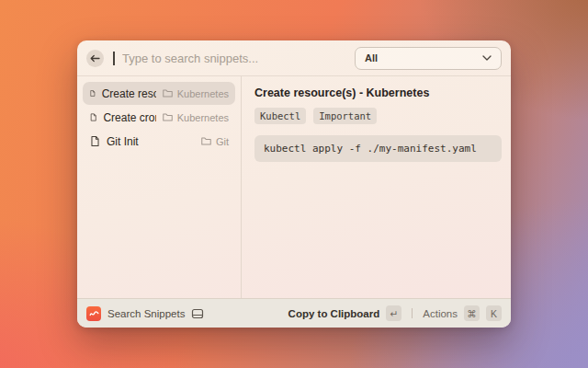 The width and height of the screenshot is (588, 368). Describe the element at coordinates (94, 313) in the screenshot. I see `raycast-glyph-icon` at that location.